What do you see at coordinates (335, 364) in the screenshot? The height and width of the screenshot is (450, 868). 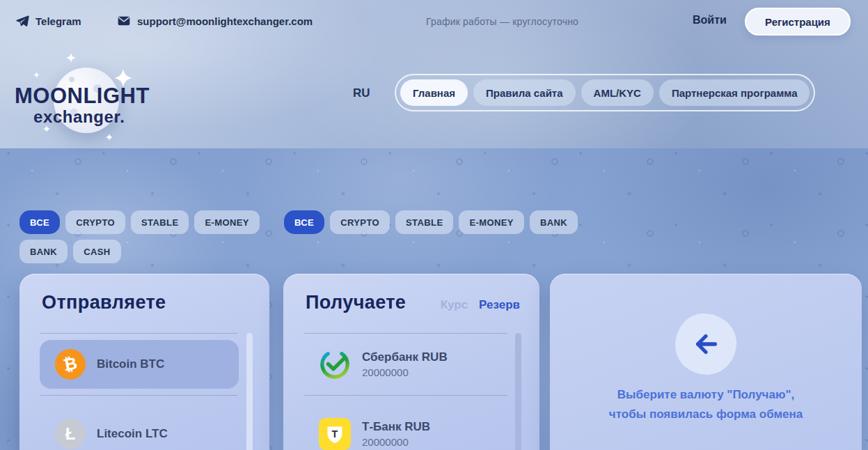 I see `sberbank-icon` at bounding box center [335, 364].